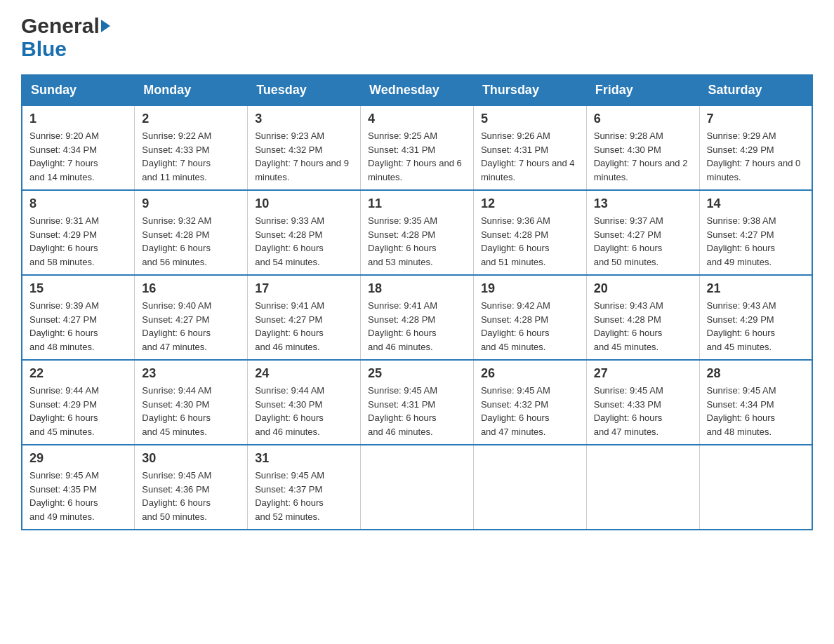 This screenshot has width=834, height=644. What do you see at coordinates (304, 411) in the screenshot?
I see `day-info: Sunrise: 9:44 AM Sunset: 4:30 PM Dayligh…` at bounding box center [304, 411].